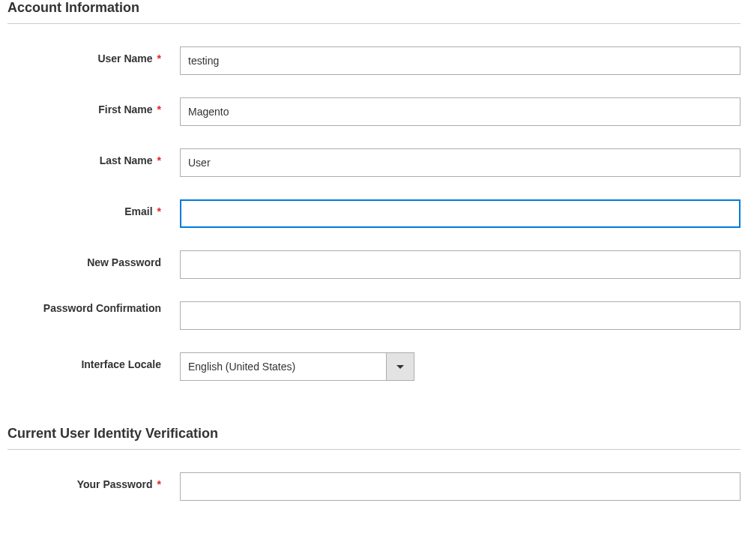 Image resolution: width=748 pixels, height=560 pixels. What do you see at coordinates (460, 61) in the screenshot?
I see `username-input` at bounding box center [460, 61].